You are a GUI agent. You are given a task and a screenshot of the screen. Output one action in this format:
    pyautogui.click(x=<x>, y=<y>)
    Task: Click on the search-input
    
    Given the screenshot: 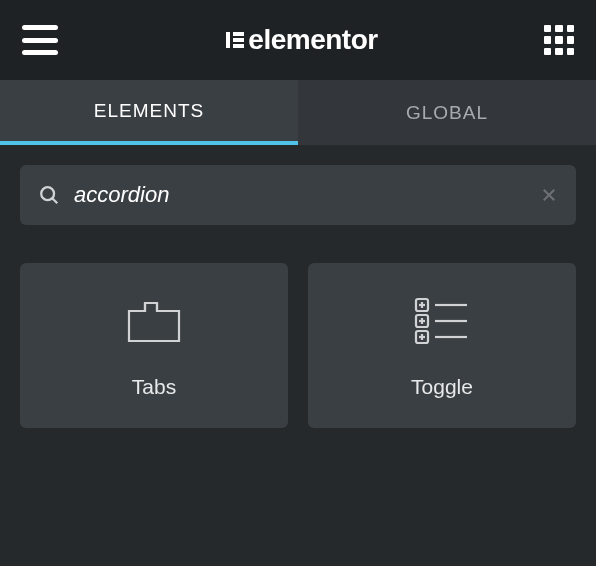 What is the action you would take?
    pyautogui.click(x=307, y=195)
    